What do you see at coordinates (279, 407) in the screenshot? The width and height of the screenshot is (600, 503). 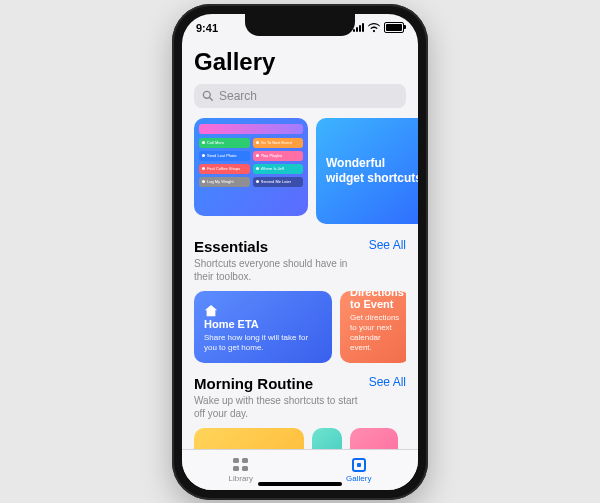 I see `section-subtitle: Wake up with these shortcuts to start of…` at bounding box center [279, 407].